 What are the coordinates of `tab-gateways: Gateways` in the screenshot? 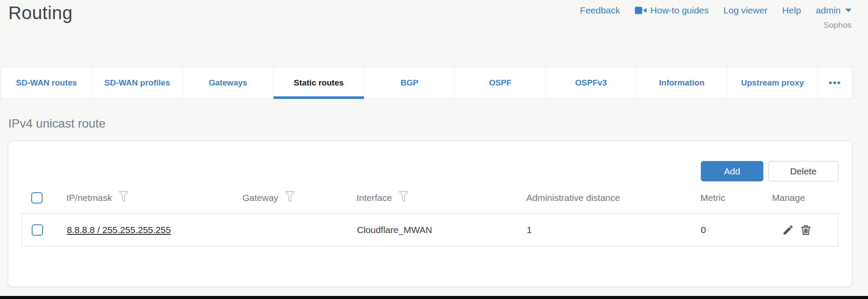 It's located at (228, 83).